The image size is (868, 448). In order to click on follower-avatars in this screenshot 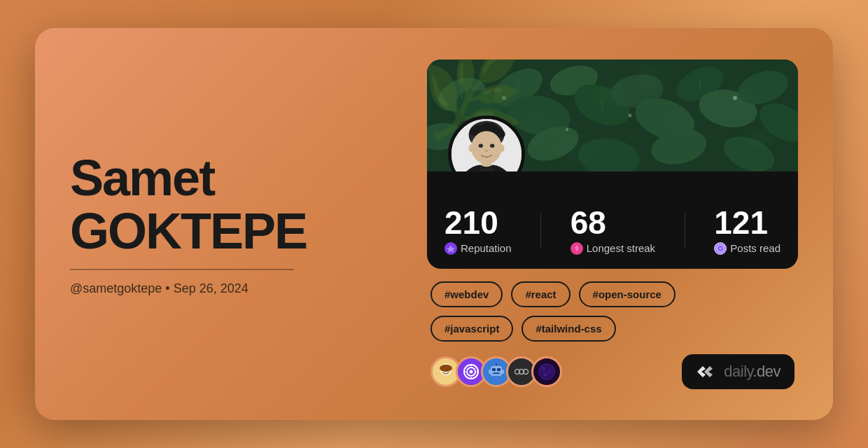, I will do `click(496, 372)`.